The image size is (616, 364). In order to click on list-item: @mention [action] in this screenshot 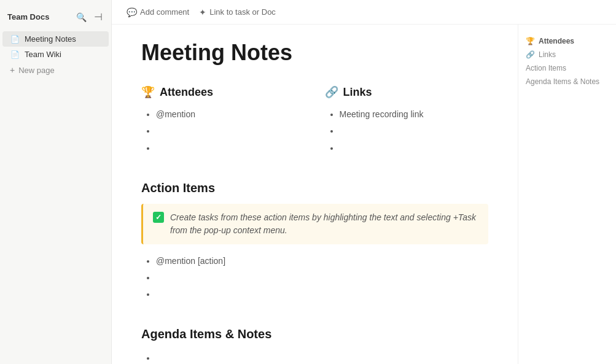, I will do `click(322, 261)`.